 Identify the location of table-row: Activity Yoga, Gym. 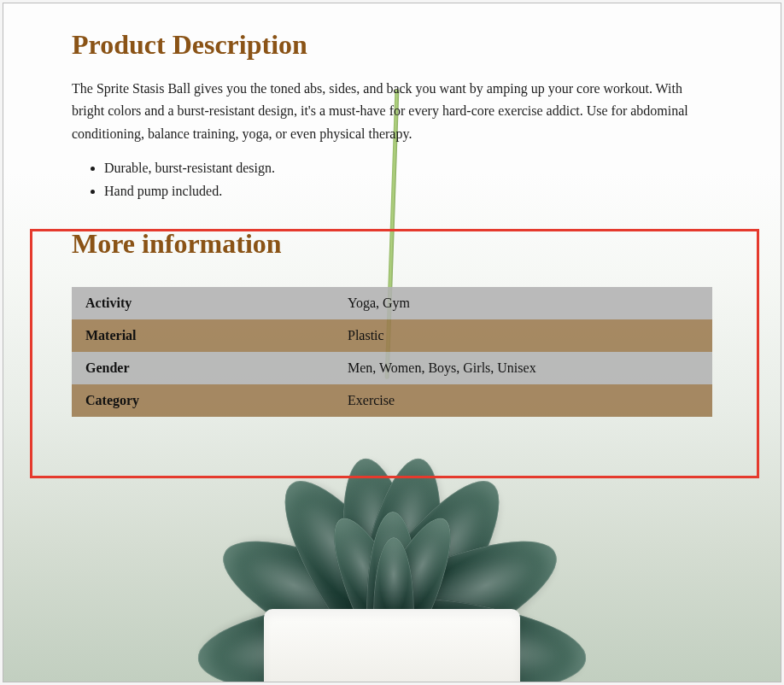
(392, 303).